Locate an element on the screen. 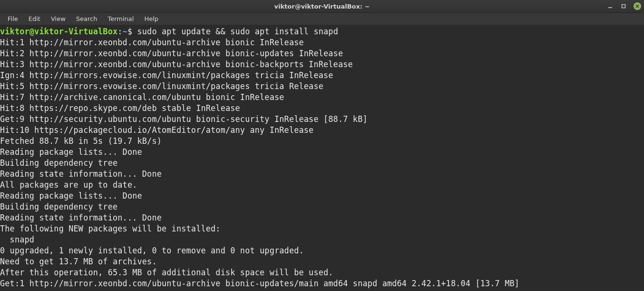 This screenshot has width=644, height=291. minimize-icon is located at coordinates (610, 6).